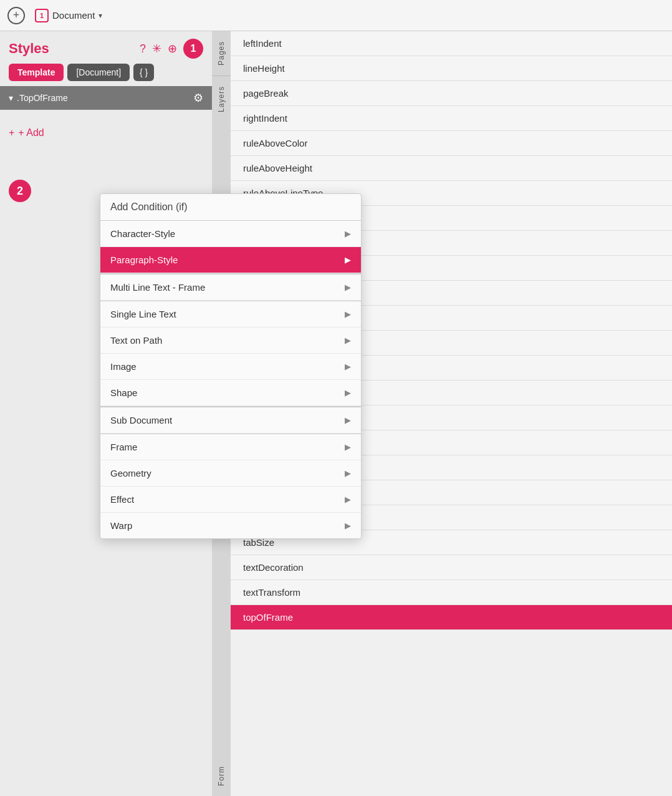 Image resolution: width=672 pixels, height=796 pixels. What do you see at coordinates (123, 447) in the screenshot?
I see `menu-item-label-frame: Frame` at bounding box center [123, 447].